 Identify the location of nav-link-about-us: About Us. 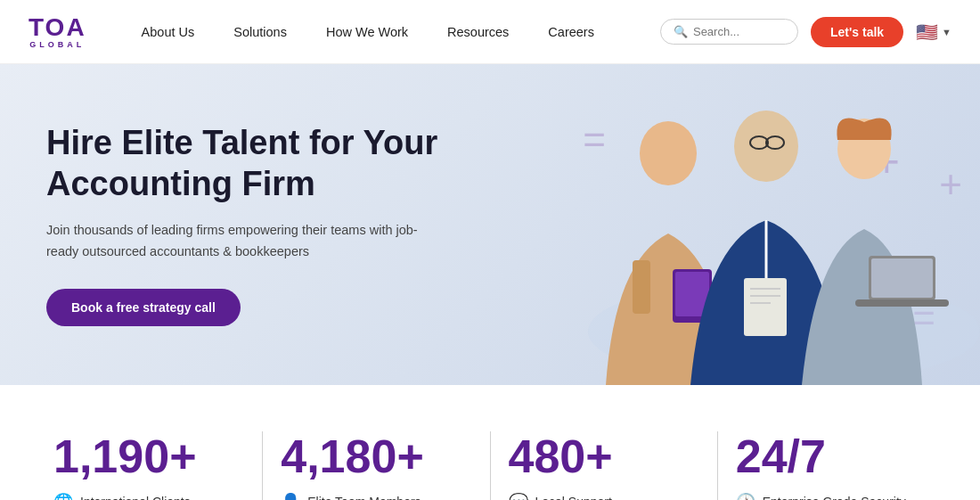
(168, 32).